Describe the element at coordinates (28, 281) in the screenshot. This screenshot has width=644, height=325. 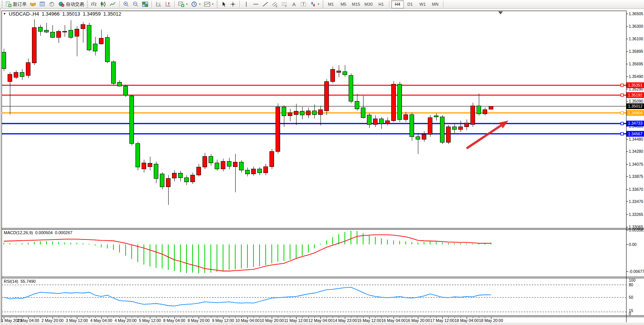
I see `rsi-value: 55.7490` at that location.